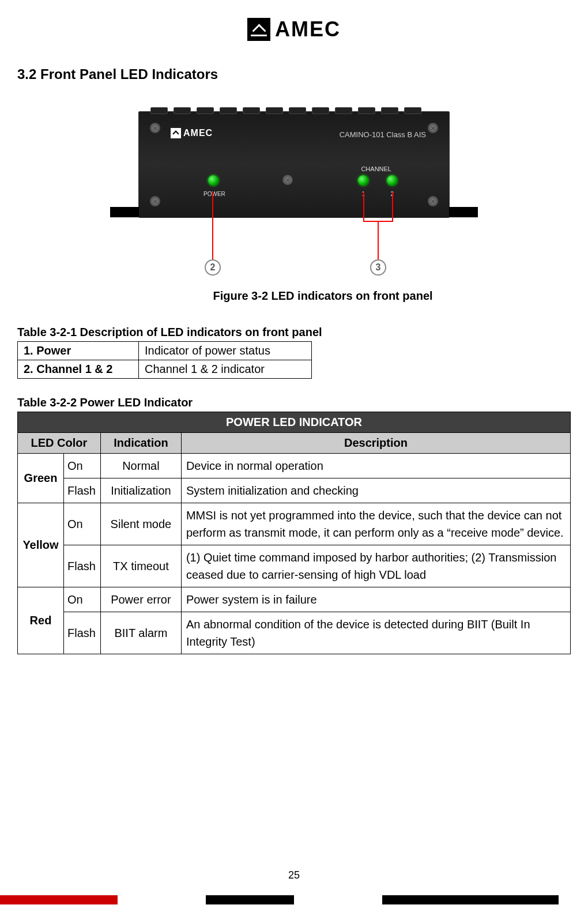 This screenshot has height=916, width=588. I want to click on table-row: Yellow On Silent mode MMSI is not yet pr…, so click(294, 525).